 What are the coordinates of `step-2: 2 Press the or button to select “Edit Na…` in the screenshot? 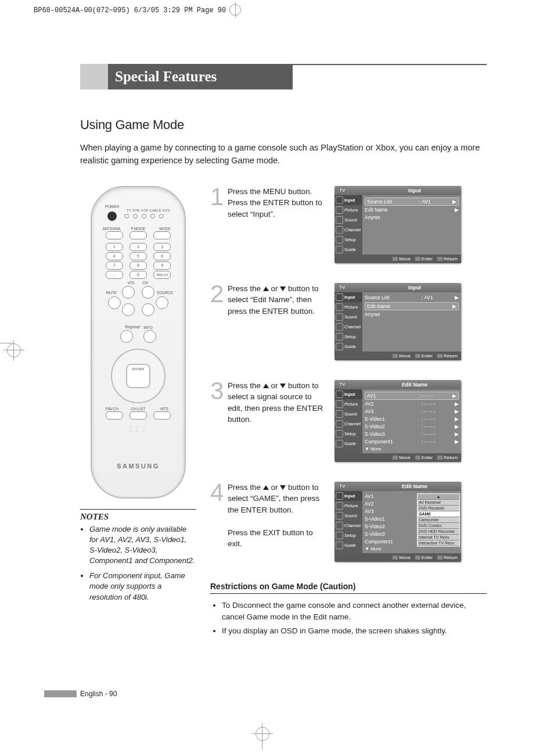 It's located at (348, 322).